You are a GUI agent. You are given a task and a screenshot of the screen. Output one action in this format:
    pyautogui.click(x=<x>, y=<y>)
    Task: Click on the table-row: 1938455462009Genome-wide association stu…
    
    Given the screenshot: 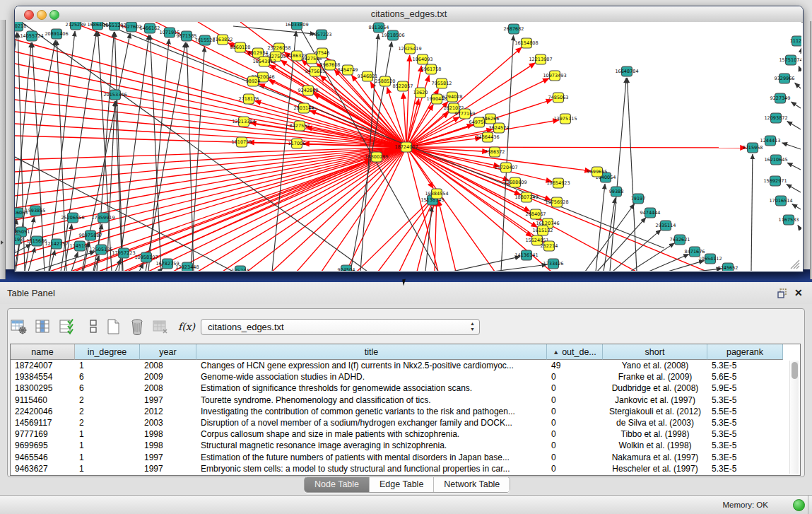 What is the action you would take?
    pyautogui.click(x=399, y=377)
    